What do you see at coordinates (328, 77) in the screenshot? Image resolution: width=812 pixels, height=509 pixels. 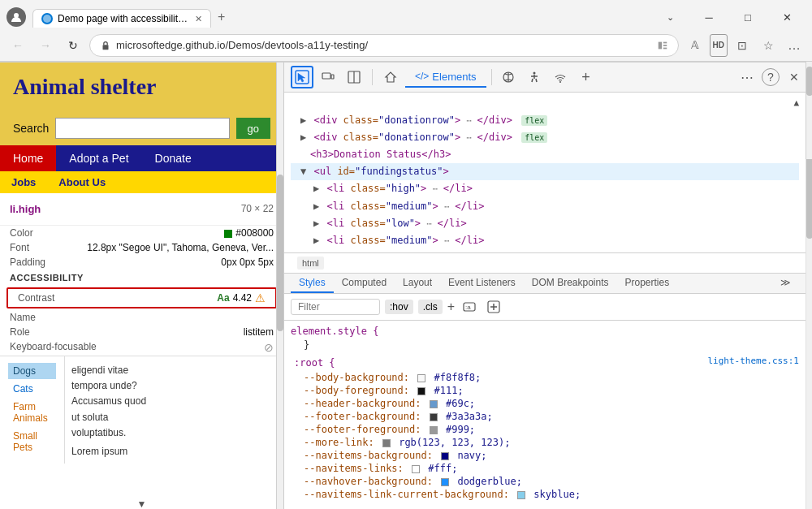 I see `device-emulation-button` at bounding box center [328, 77].